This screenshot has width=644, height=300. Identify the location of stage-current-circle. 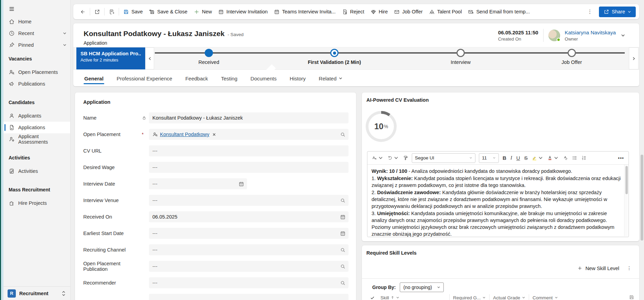
(334, 53).